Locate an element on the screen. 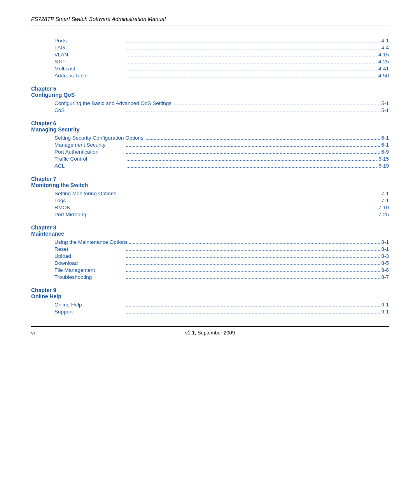 The width and height of the screenshot is (420, 504). toc-entry: Support 9-1 is located at coordinates (222, 312).